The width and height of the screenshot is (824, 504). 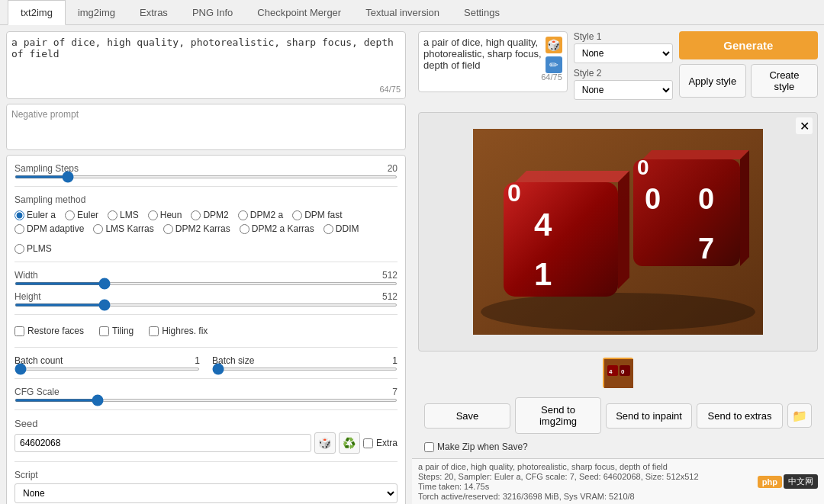 I want to click on radio-dpm-fast: DPM fast, so click(x=317, y=215).